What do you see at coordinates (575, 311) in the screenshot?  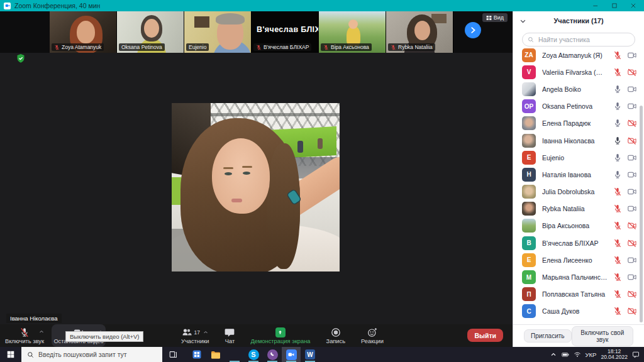 I see `participant-name: Саша Дуков` at bounding box center [575, 311].